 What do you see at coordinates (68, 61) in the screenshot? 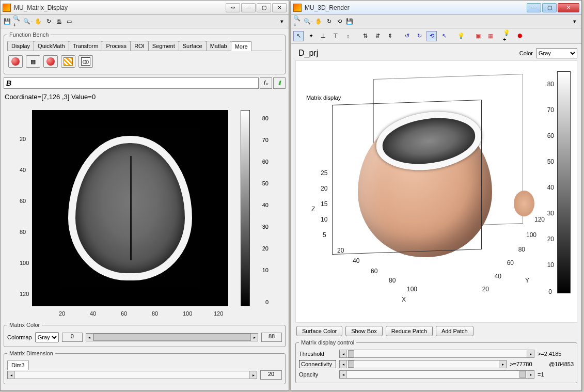
I see `stripes-button` at bounding box center [68, 61].